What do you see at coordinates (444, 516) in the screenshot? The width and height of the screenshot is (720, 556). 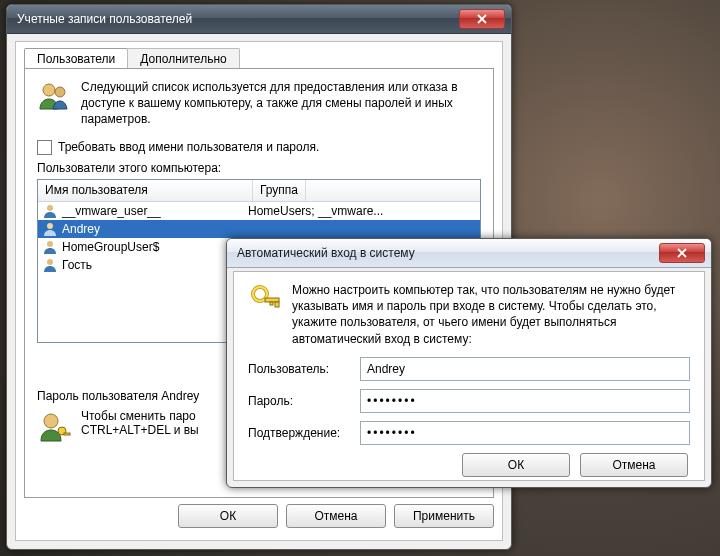 I see `main-apply-button: Применить` at bounding box center [444, 516].